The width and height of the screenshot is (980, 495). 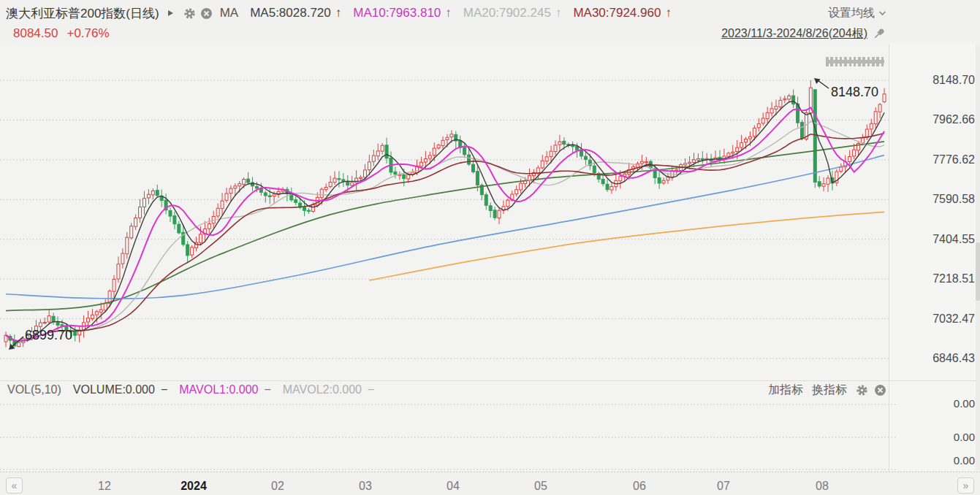 What do you see at coordinates (34, 390) in the screenshot?
I see `vol-indicator-label: VOL(5,10)` at bounding box center [34, 390].